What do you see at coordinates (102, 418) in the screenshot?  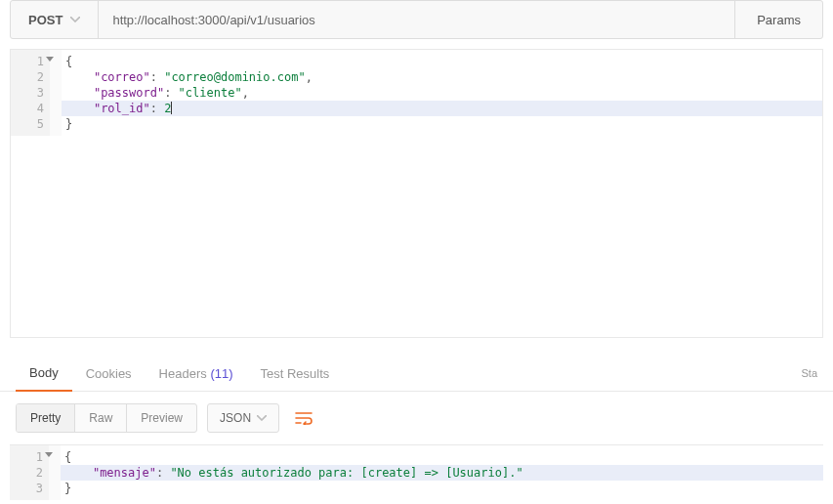 I see `raw-button: Raw` at bounding box center [102, 418].